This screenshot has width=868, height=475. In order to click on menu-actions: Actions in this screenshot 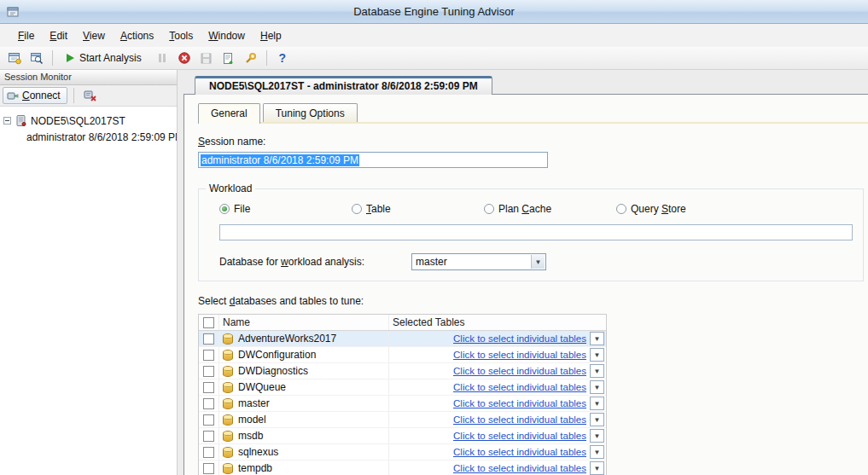, I will do `click(137, 36)`.